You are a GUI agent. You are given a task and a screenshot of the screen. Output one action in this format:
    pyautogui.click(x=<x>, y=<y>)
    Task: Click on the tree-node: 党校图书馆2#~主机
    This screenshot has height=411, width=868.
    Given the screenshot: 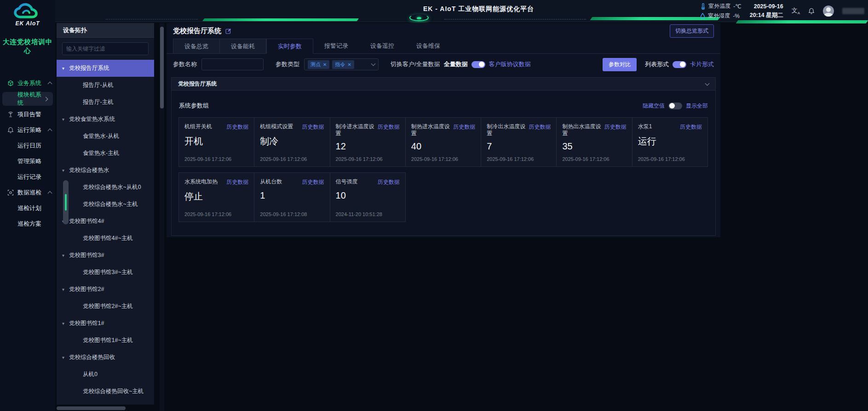 What is the action you would take?
    pyautogui.click(x=105, y=306)
    